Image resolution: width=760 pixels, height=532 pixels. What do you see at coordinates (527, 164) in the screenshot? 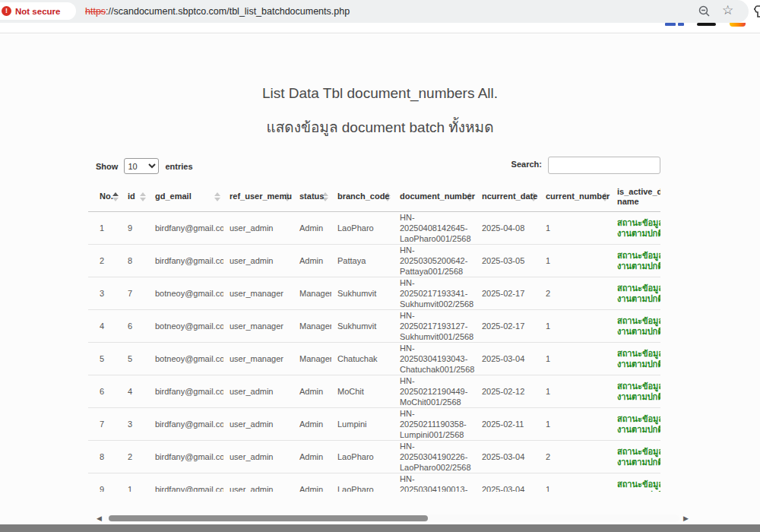
I see `search-label: Search:` at bounding box center [527, 164].